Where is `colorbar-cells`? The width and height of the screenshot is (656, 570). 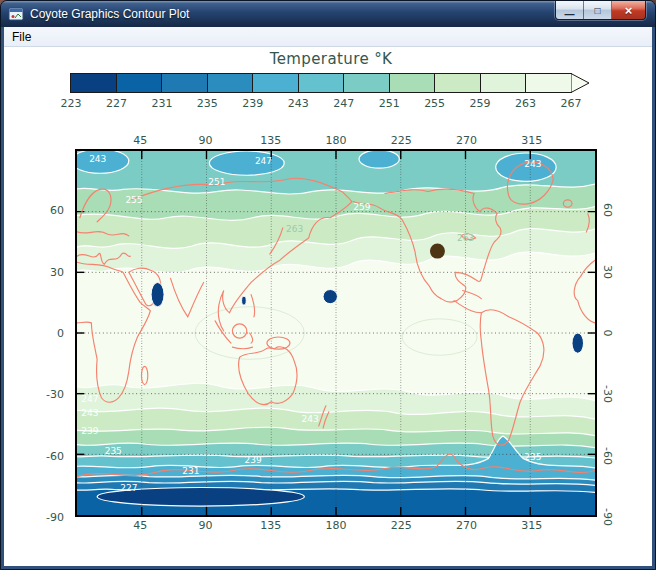 colorbar-cells is located at coordinates (321, 83).